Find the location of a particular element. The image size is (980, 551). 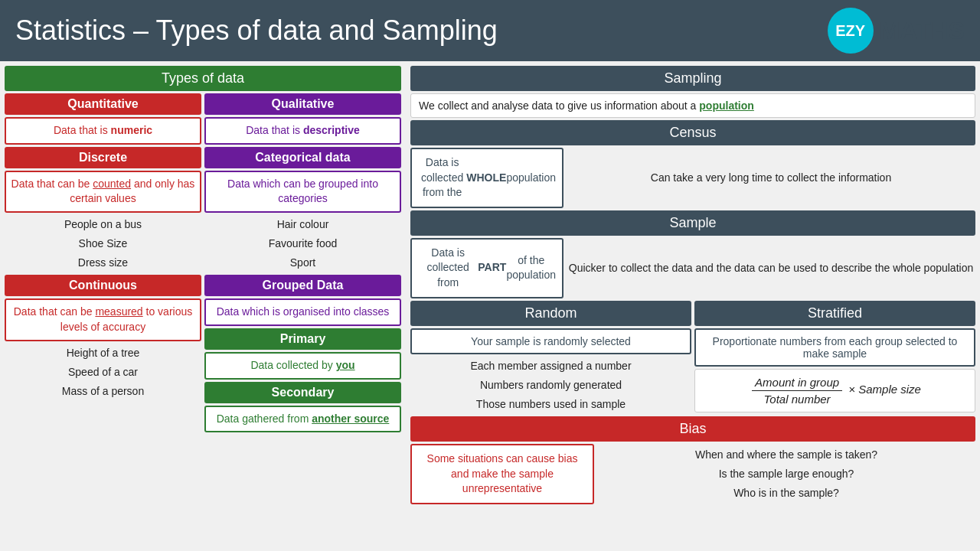

continuous-examples: Height of a tree Speed of a car Mass of … is located at coordinates (103, 373).